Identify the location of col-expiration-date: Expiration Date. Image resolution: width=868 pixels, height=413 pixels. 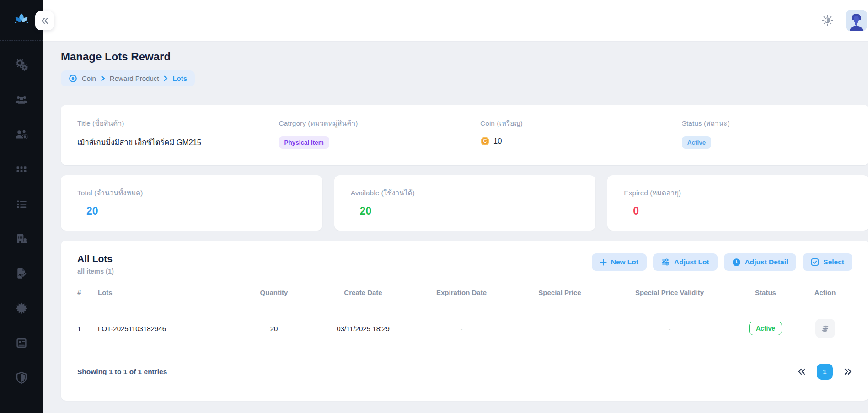
(461, 297).